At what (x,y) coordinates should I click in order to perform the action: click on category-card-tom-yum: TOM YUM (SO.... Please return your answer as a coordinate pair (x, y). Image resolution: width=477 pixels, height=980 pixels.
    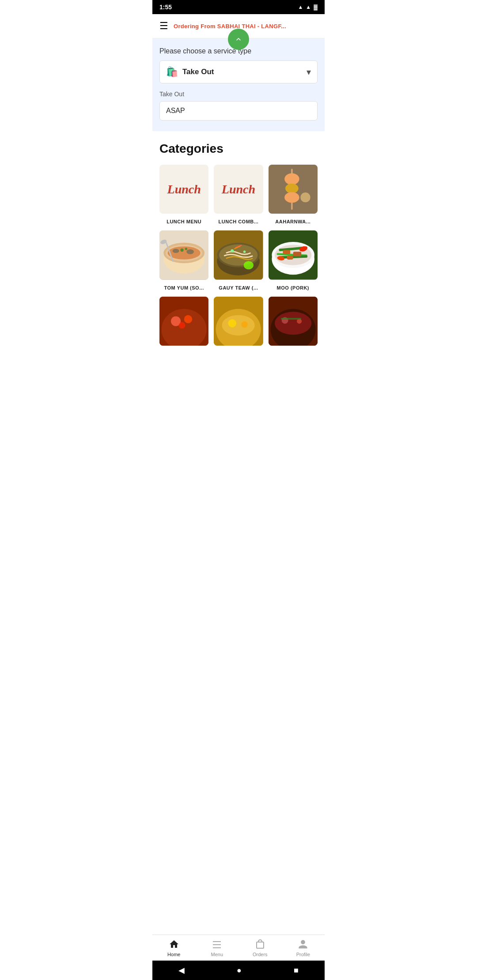
    Looking at the image, I should click on (184, 260).